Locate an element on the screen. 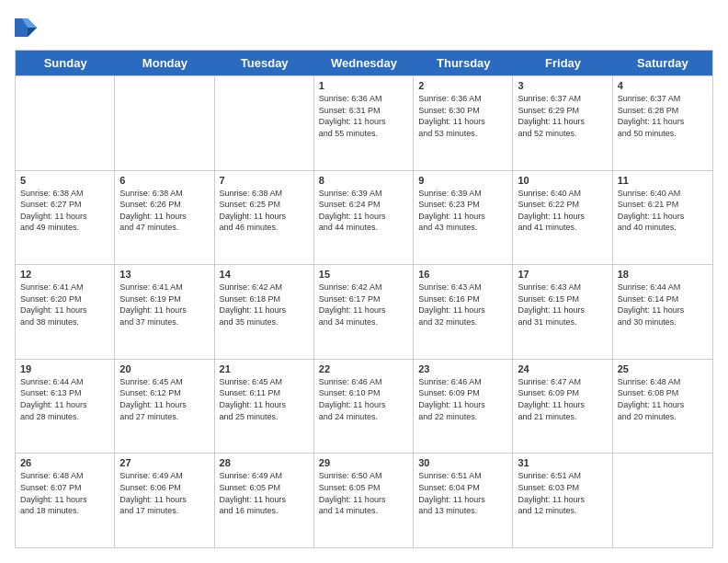 Image resolution: width=728 pixels, height=563 pixels. day-number: 3 is located at coordinates (563, 86).